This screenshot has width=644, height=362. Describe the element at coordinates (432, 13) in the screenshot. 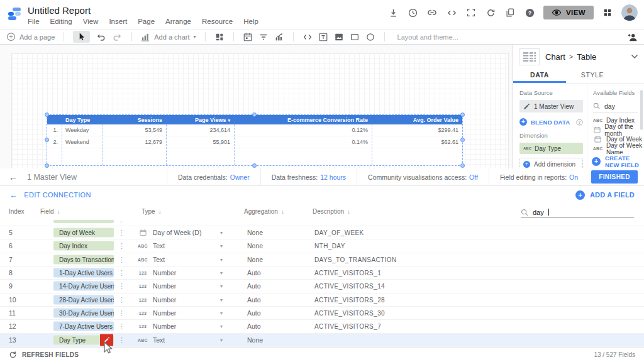

I see `link-icon` at that location.